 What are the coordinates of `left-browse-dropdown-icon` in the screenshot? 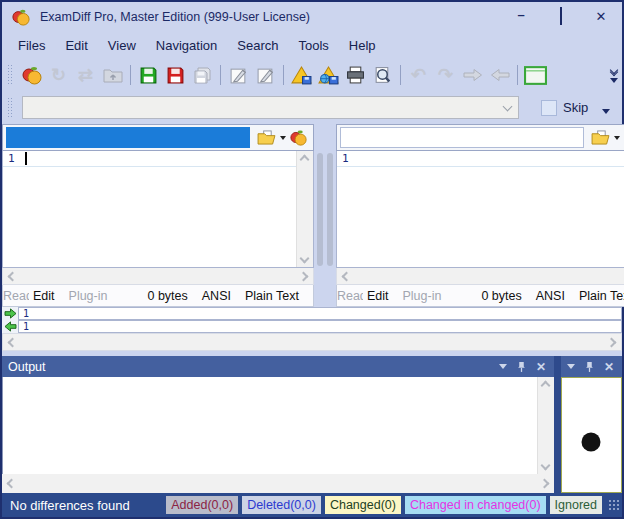 It's located at (283, 138).